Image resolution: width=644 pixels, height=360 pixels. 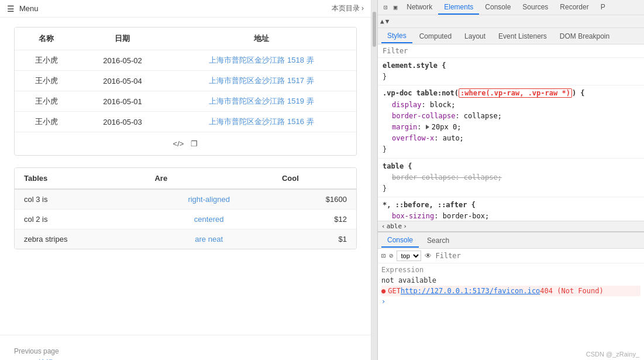 What do you see at coordinates (511, 291) in the screenshot?
I see `console-error-row: ● GET http://127.0.0.1:5173/favicon.ico …` at bounding box center [511, 291].